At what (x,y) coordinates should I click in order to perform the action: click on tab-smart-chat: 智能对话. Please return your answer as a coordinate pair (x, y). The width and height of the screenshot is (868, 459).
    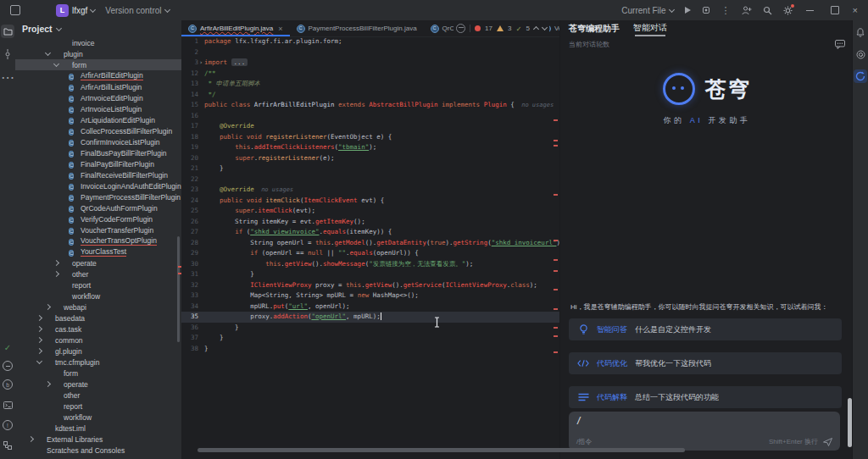
    Looking at the image, I should click on (650, 29).